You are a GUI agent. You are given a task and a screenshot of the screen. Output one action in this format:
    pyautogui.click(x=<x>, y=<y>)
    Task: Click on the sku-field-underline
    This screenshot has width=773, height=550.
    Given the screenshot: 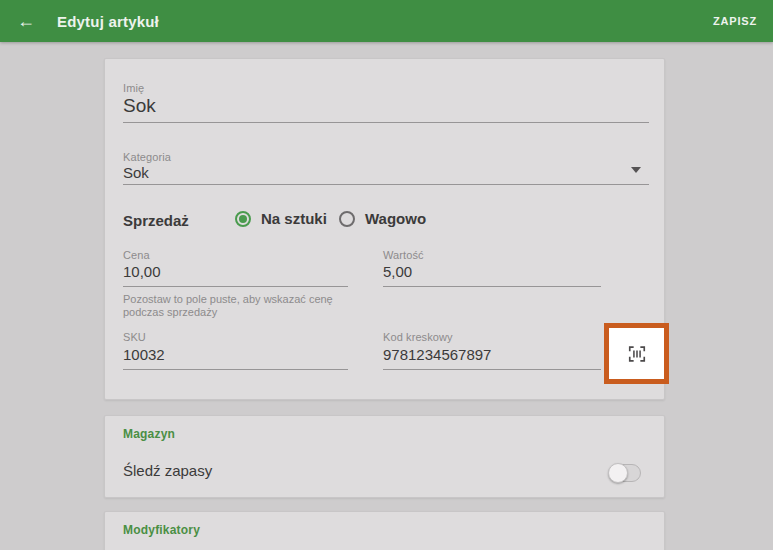 What is the action you would take?
    pyautogui.click(x=236, y=370)
    